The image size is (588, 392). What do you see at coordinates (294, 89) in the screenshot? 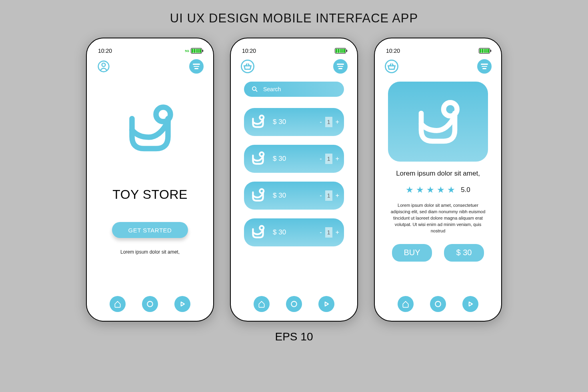
I see `search-input: Search` at bounding box center [294, 89].